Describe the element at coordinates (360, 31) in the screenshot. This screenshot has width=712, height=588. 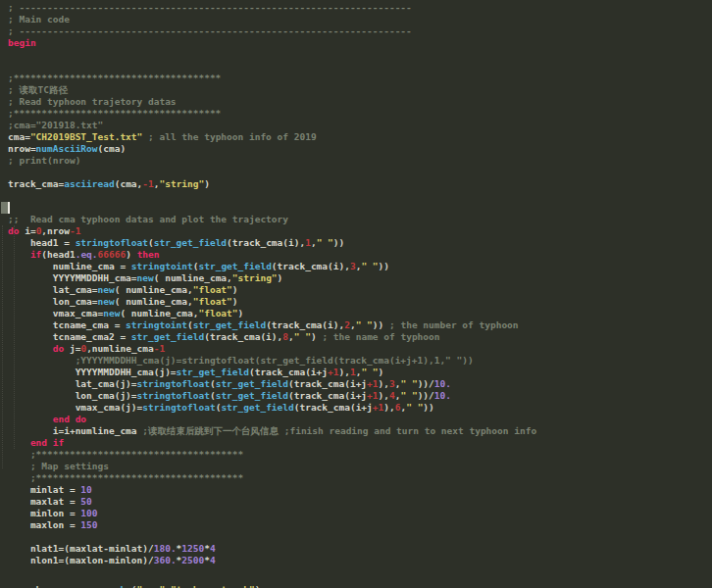
I see `code-line: ; --------------------------------------…` at that location.